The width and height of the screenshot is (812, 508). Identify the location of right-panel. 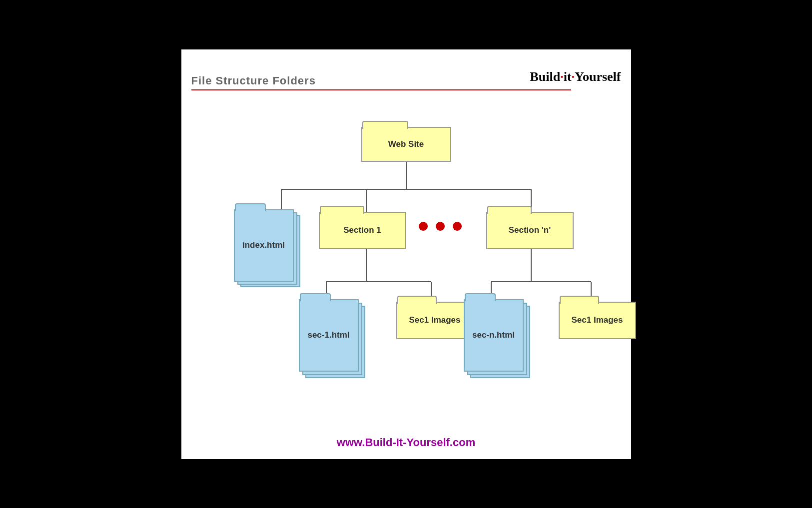
(659, 254).